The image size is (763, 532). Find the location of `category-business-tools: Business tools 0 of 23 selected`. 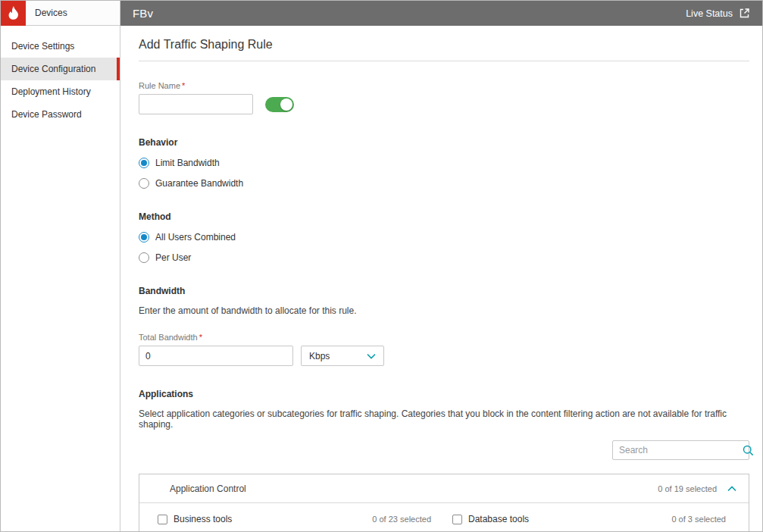

category-business-tools: Business tools 0 of 23 selected is located at coordinates (294, 519).